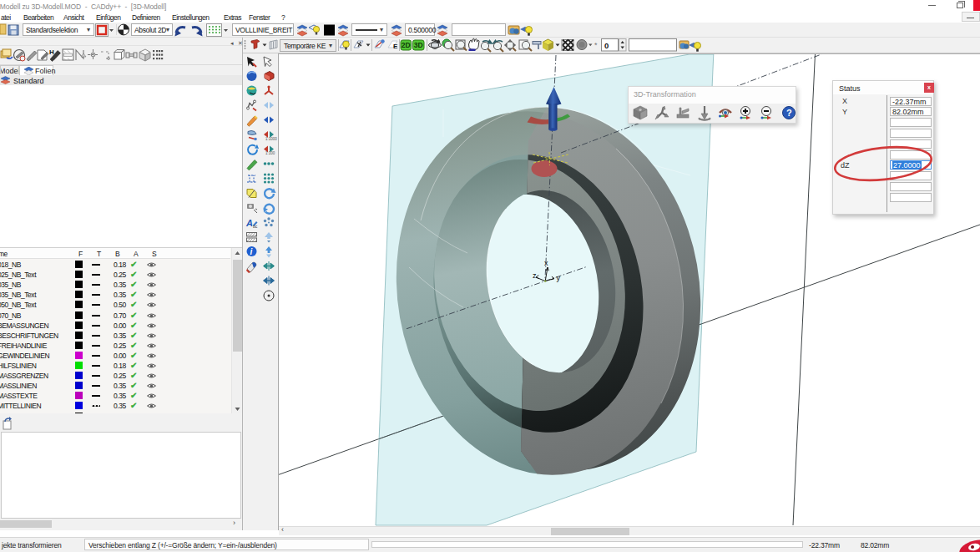 This screenshot has width=980, height=552. I want to click on svg-text: 1:100, so click(270, 154).